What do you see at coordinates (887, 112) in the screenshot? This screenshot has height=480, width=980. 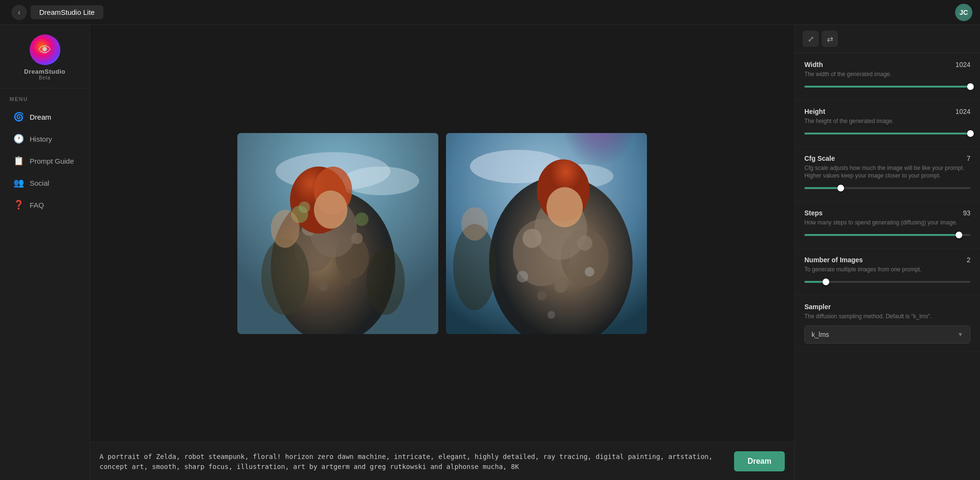 I see `height-row: Height 1024` at bounding box center [887, 112].